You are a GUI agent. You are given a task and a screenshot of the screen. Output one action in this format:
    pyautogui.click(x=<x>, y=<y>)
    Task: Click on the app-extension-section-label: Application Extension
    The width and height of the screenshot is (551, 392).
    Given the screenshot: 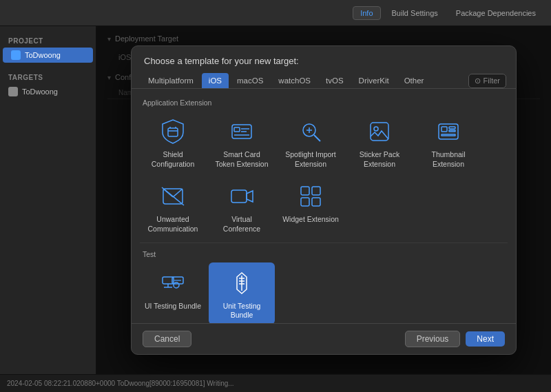 What is the action you would take?
    pyautogui.click(x=324, y=103)
    